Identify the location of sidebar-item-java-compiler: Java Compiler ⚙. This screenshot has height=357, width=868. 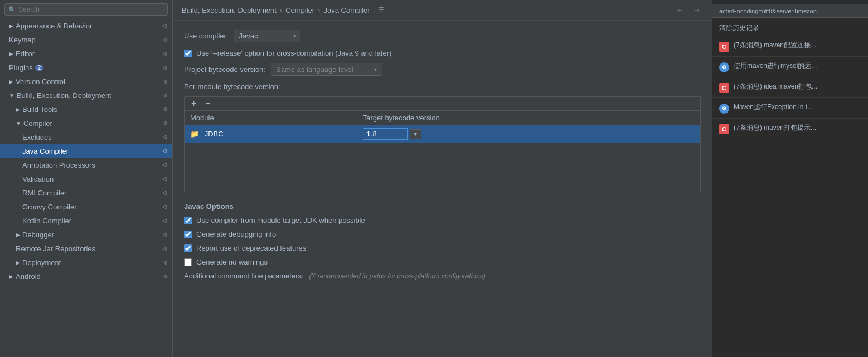
(86, 151).